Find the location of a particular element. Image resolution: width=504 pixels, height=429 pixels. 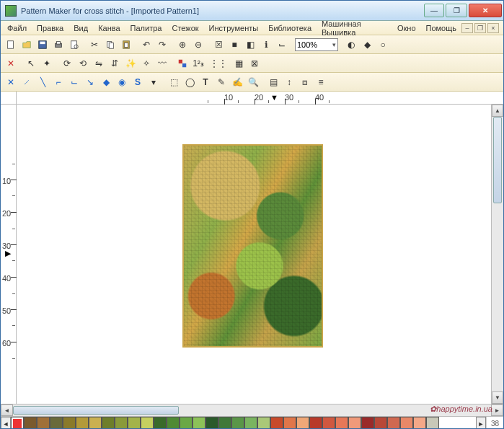

dropdown-icon: ▾ is located at coordinates (154, 82).